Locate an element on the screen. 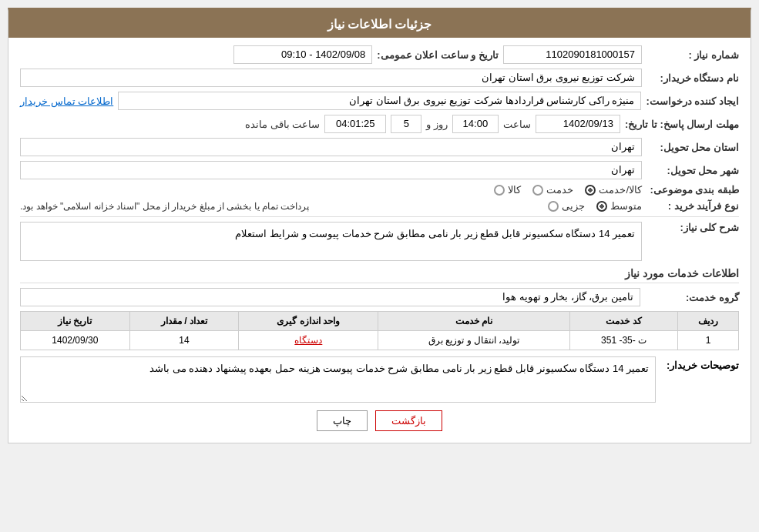  cell-unit: دستگاه is located at coordinates (308, 340).